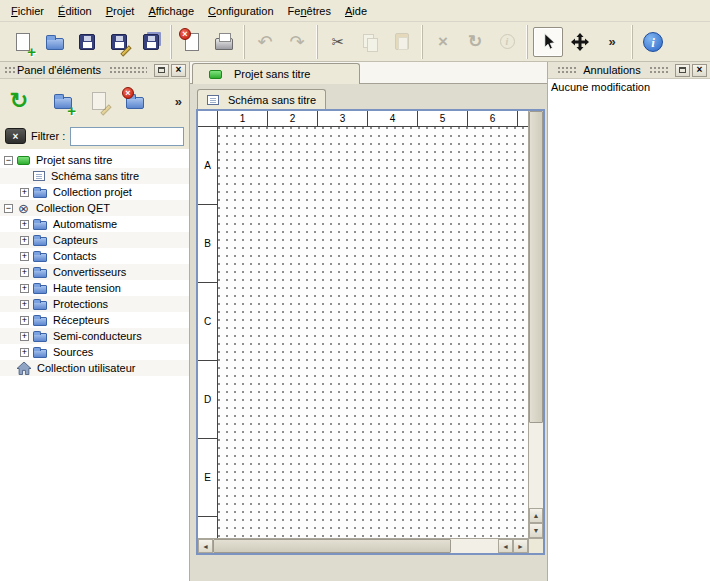  What do you see at coordinates (224, 42) in the screenshot?
I see `print-button` at bounding box center [224, 42].